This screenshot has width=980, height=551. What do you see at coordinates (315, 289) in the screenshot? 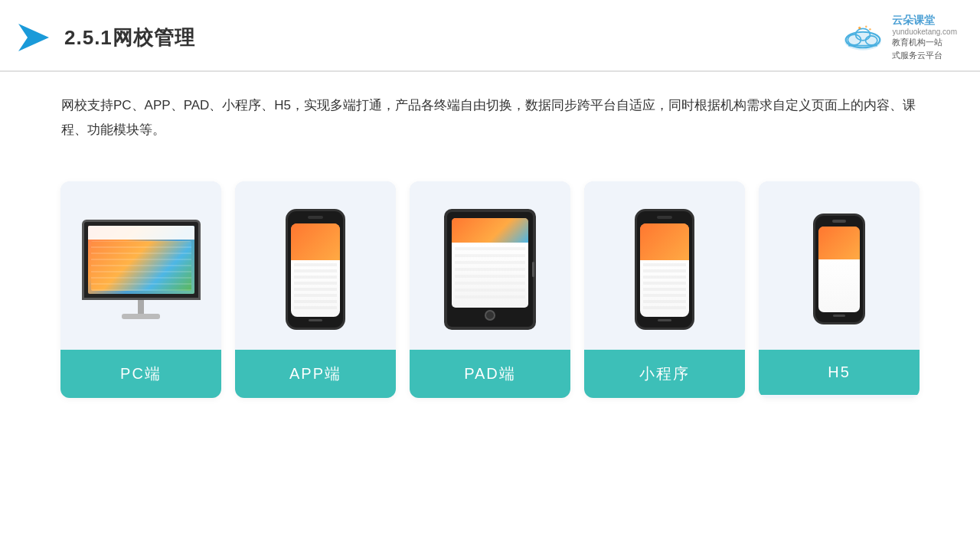
I see `card-app: APP端` at bounding box center [315, 289].